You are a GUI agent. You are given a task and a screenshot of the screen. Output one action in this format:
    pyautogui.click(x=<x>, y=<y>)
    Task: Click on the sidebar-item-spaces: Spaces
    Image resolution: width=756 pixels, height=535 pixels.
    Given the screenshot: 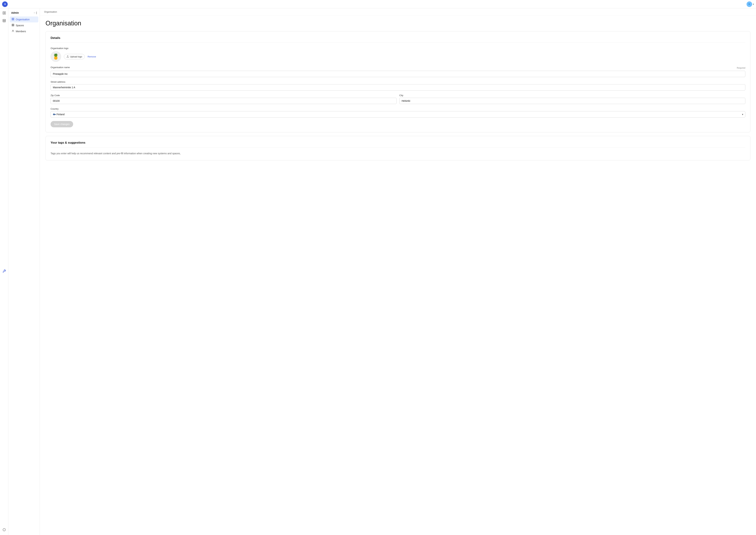 What is the action you would take?
    pyautogui.click(x=24, y=25)
    